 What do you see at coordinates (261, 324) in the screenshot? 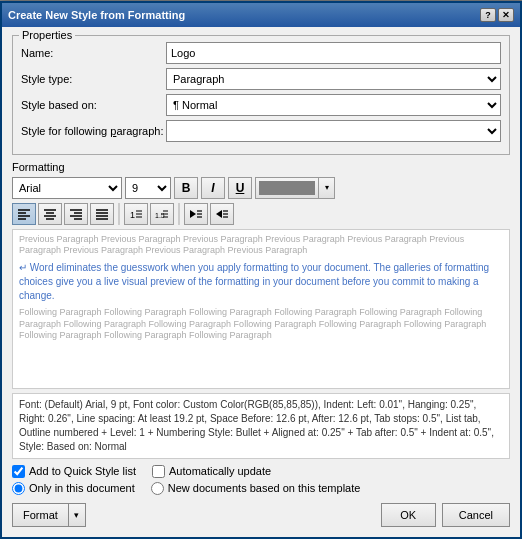
I see `preview-next-paragraph: Following Paragraph Following Paragraph …` at bounding box center [261, 324].